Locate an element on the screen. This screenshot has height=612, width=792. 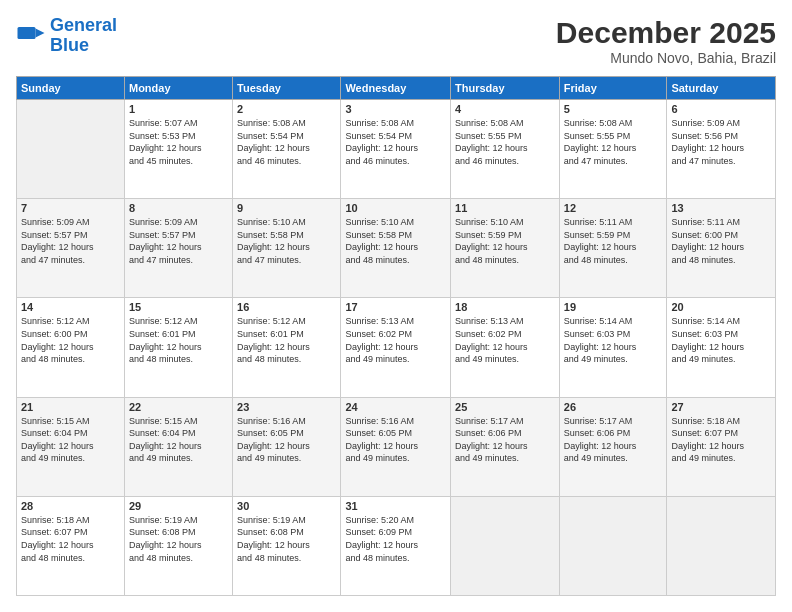
day-info: Sunrise: 5:11 AM Sunset: 6:00 PM Dayligh… is located at coordinates (721, 241).